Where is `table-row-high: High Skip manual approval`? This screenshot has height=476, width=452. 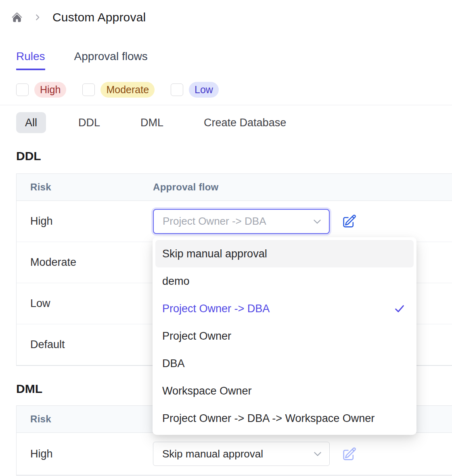
table-row-high: High Skip manual approval is located at coordinates (234, 454).